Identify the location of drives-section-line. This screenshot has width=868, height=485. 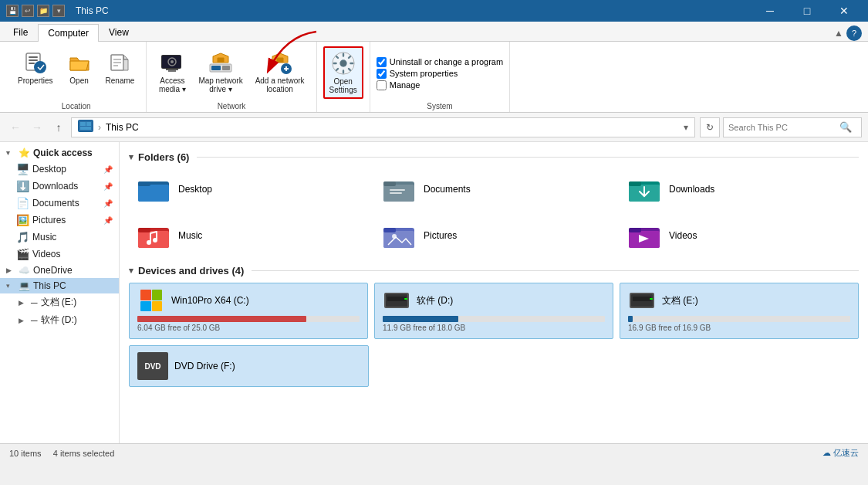
(556, 270).